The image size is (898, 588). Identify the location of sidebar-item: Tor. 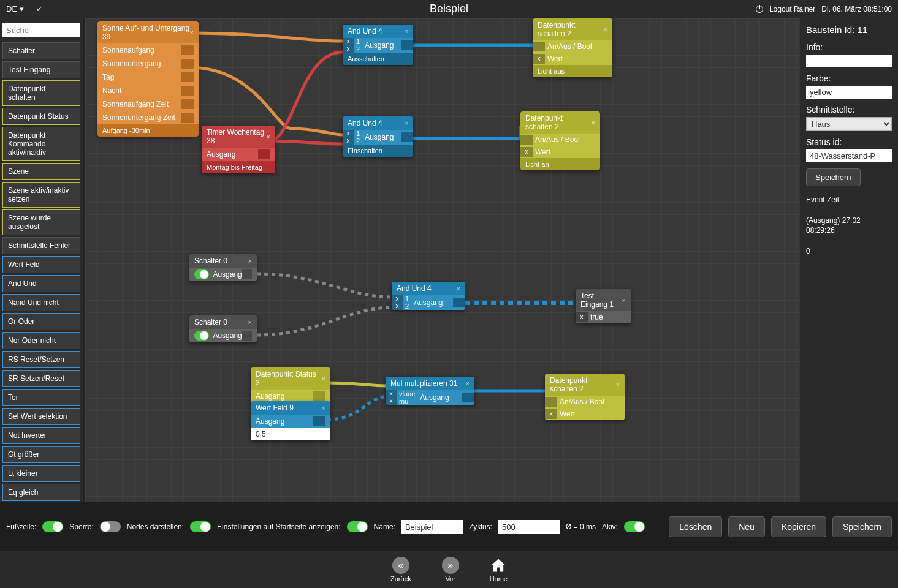
(42, 398).